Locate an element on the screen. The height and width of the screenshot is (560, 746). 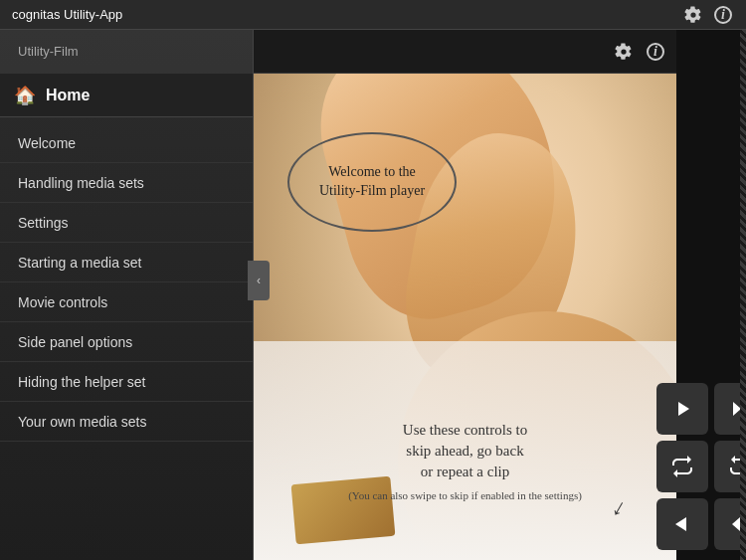
sidebar-collapse-button: ‹ is located at coordinates (259, 280).